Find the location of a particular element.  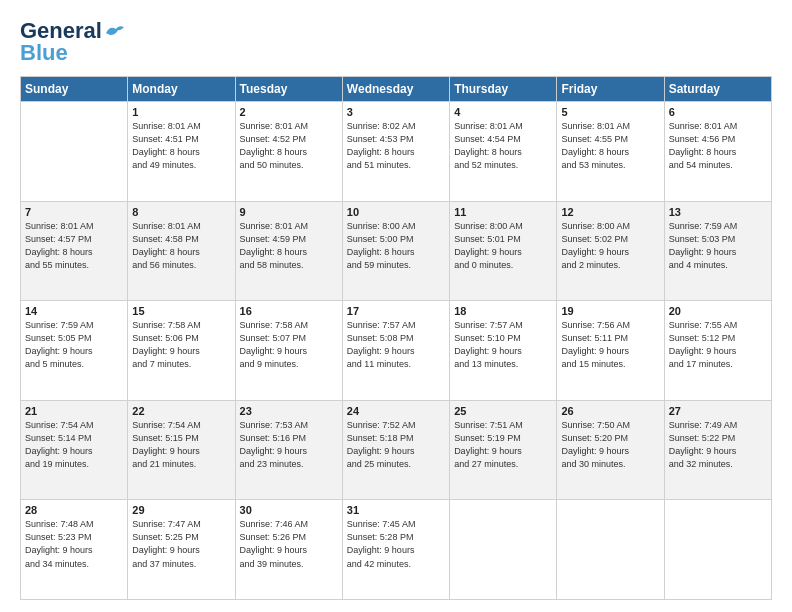

calendar-cell: 26Sunrise: 7:50 AMSunset: 5:20 PMDayligh… is located at coordinates (610, 450).